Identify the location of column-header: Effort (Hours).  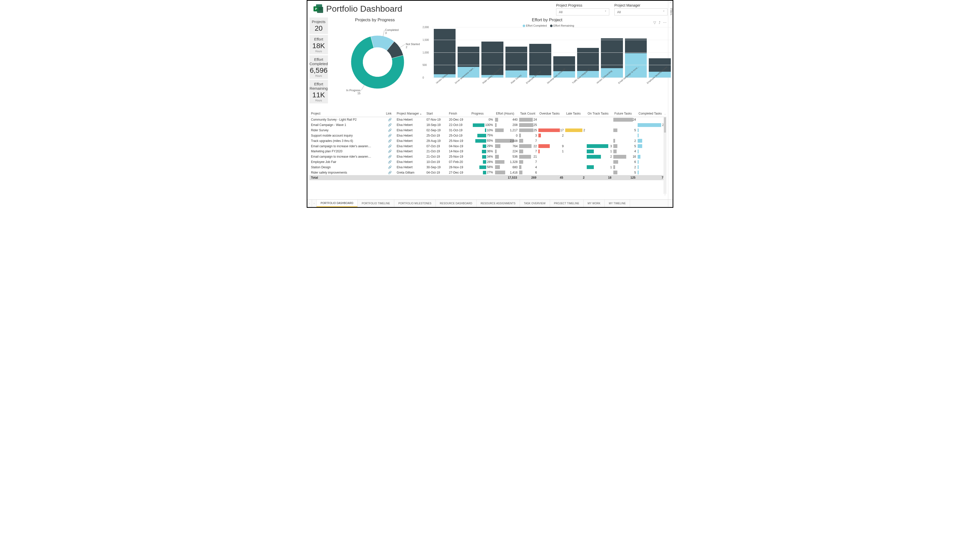
(507, 114).